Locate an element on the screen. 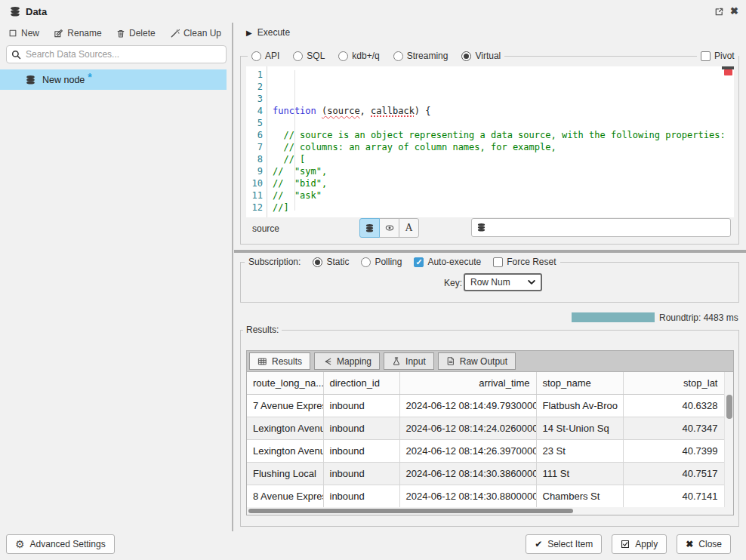  table-cell: 2024-06-12 08:14:49.793000000 is located at coordinates (468, 405).